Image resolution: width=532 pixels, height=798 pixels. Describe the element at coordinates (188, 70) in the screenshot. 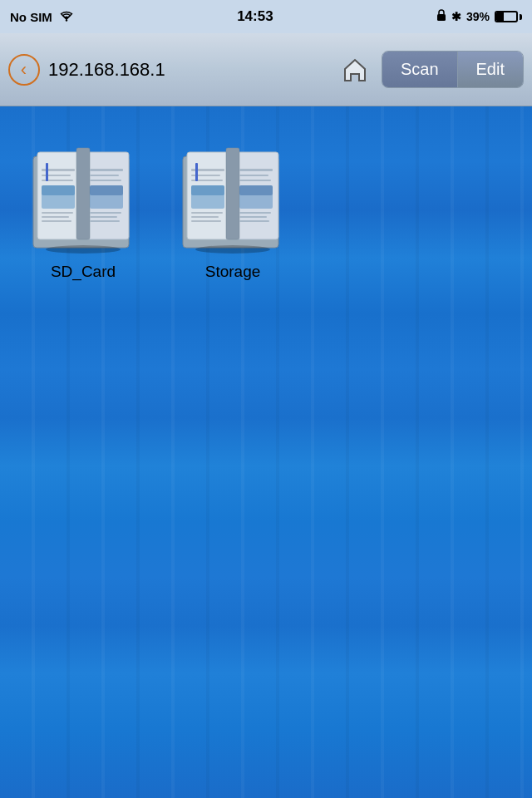

I see `nav-address: 192.168.168.1` at that location.